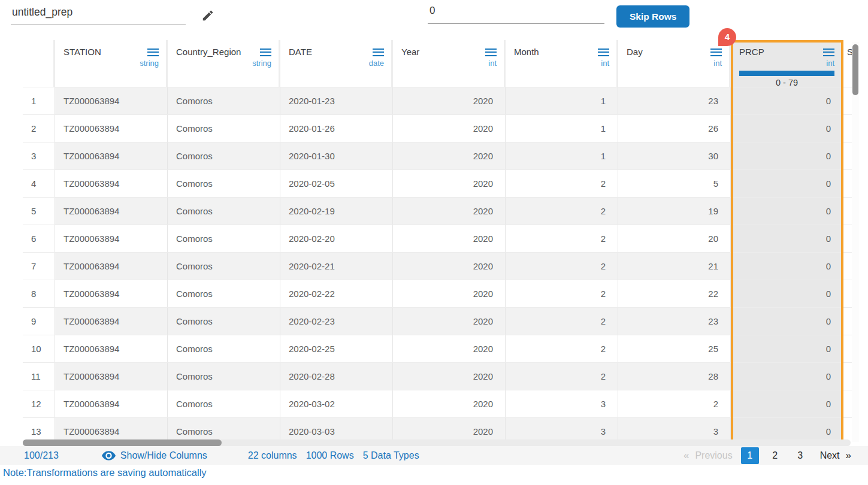 The image size is (868, 485). Describe the element at coordinates (337, 266) in the screenshot. I see `cell-date: 2020-02-21` at that location.